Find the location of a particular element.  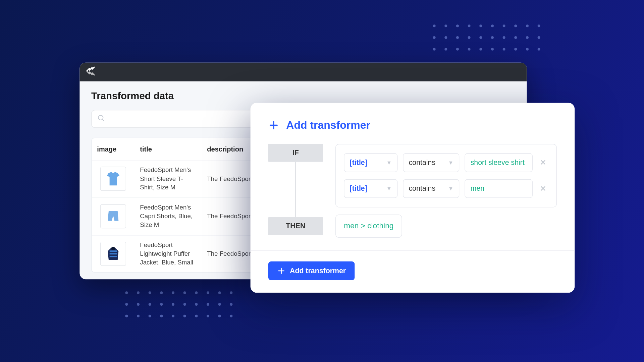

cell-title: FeedoSport Lightweight Puffer Jacket, Bl… is located at coordinates (168, 254).